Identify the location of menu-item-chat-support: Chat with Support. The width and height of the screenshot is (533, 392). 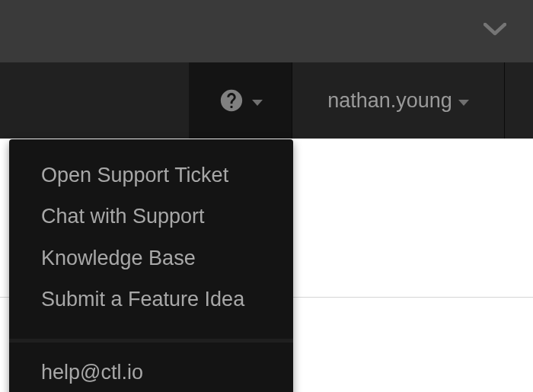
(151, 216).